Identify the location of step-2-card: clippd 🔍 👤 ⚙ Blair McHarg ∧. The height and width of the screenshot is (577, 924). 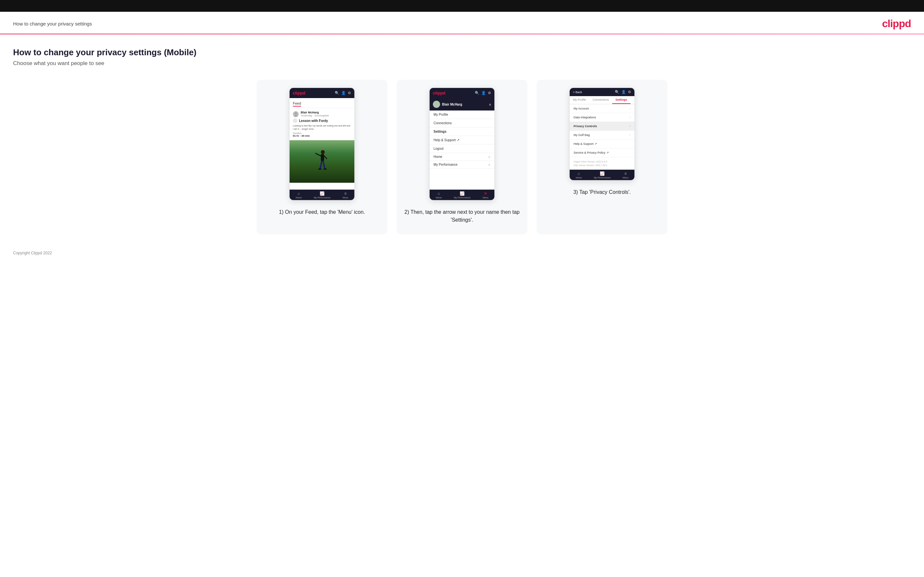
(462, 157).